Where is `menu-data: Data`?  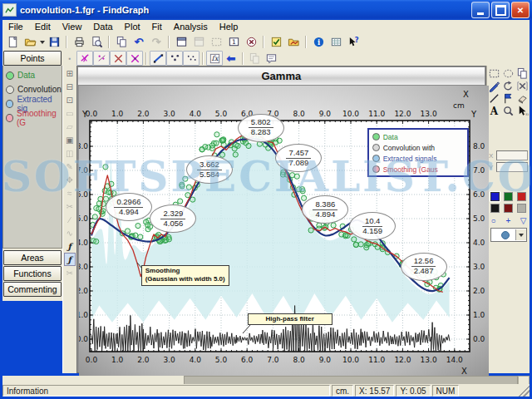
menu-data: Data is located at coordinates (103, 27).